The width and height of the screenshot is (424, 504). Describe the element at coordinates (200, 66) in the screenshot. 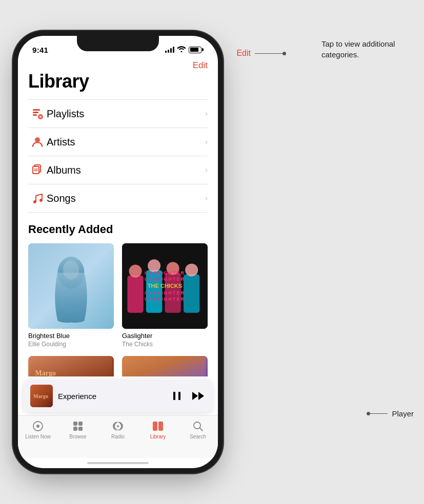

I see `edit-button: Edit` at that location.